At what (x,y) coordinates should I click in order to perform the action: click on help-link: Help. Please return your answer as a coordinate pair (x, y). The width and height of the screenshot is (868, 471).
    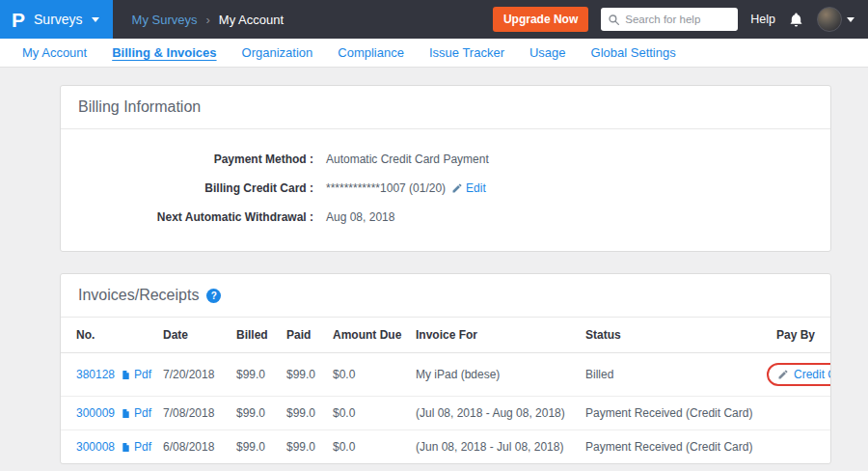
    Looking at the image, I should click on (763, 19).